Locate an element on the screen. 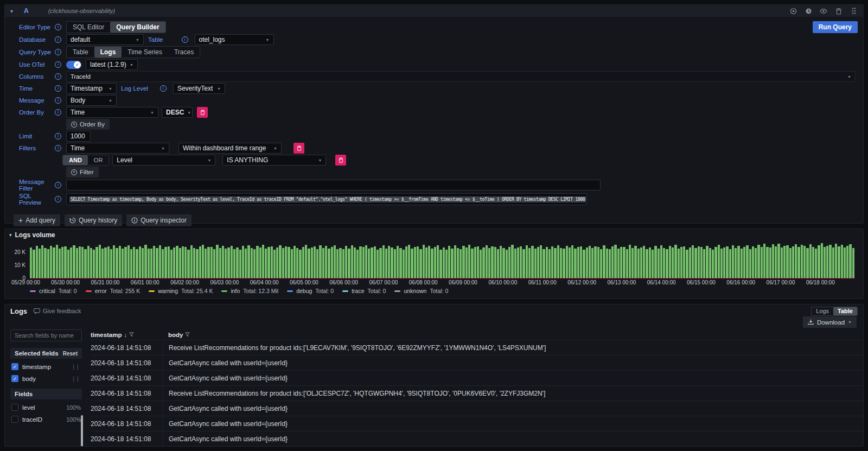 The height and width of the screenshot is (451, 868). history-icon is located at coordinates (808, 11).